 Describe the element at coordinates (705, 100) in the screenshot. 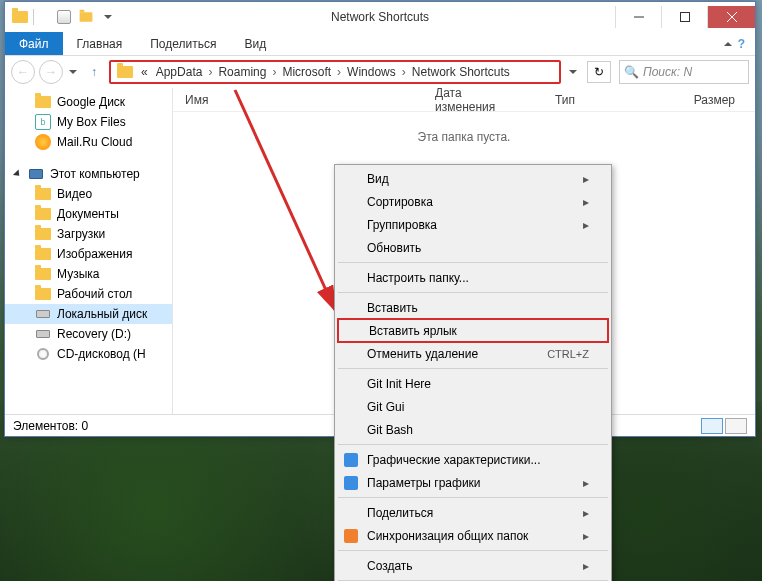

I see `column-size: Размер` at that location.